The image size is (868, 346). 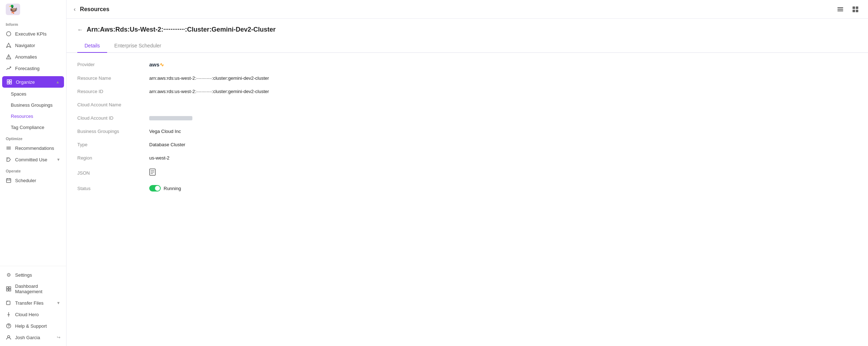 What do you see at coordinates (9, 289) in the screenshot?
I see `dashboard-icon` at bounding box center [9, 289].